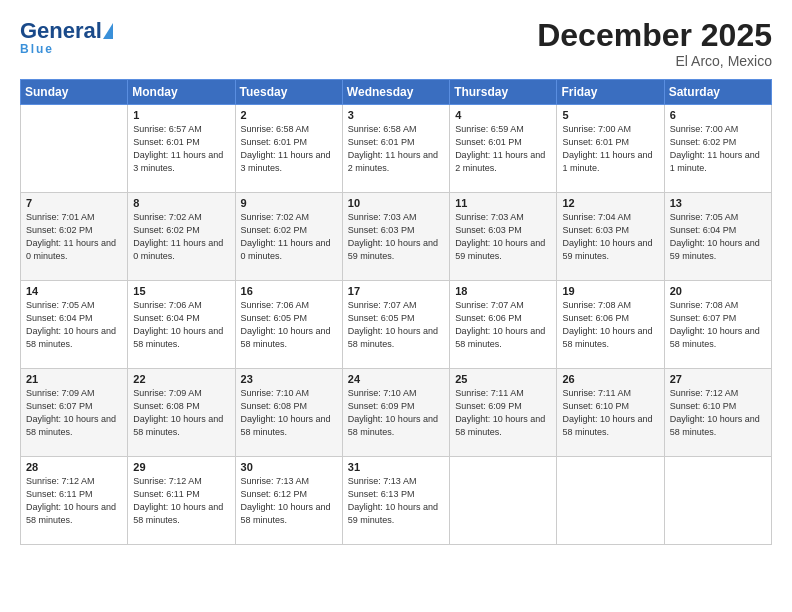 The height and width of the screenshot is (612, 792). Describe the element at coordinates (610, 115) in the screenshot. I see `day-number: 5` at that location.